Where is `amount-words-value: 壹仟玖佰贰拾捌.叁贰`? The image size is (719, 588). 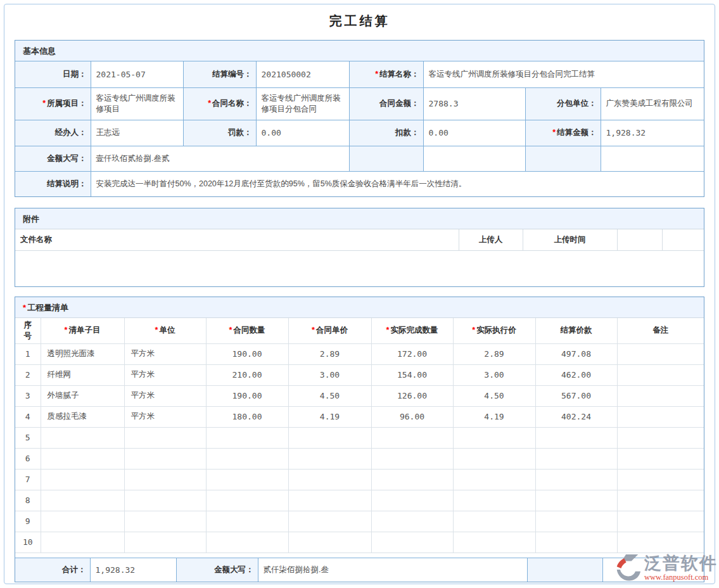
amount-words-value: 壹仟玖佰贰拾捌.叁贰 is located at coordinates (220, 158).